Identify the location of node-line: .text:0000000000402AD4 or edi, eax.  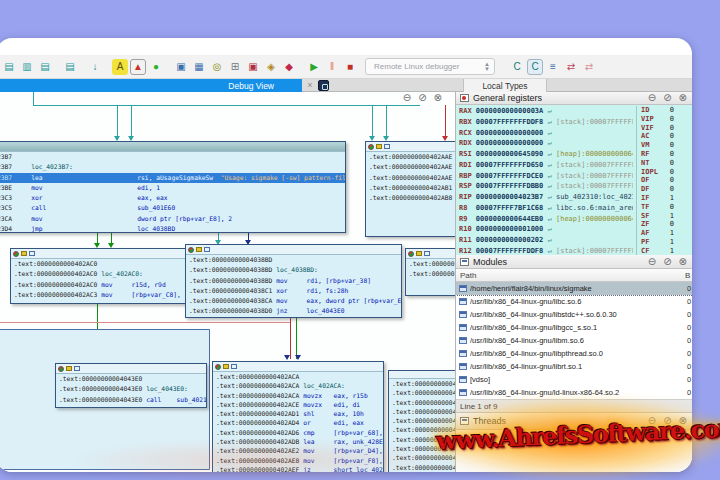
(300, 422).